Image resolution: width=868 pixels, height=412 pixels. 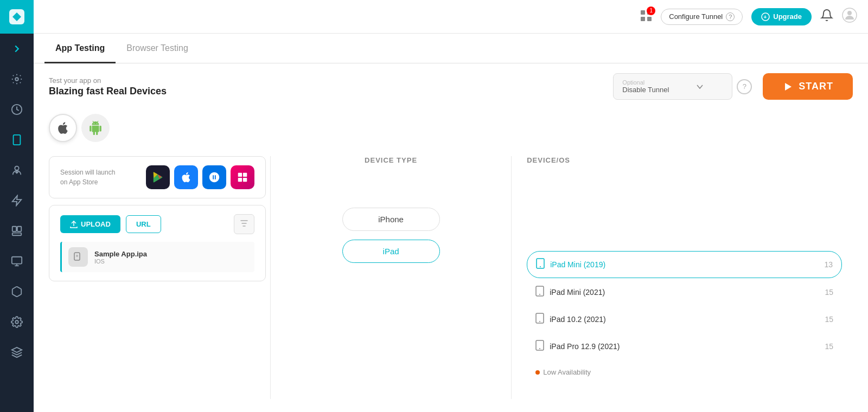 What do you see at coordinates (214, 177) in the screenshot?
I see `teamviewer-icon` at bounding box center [214, 177].